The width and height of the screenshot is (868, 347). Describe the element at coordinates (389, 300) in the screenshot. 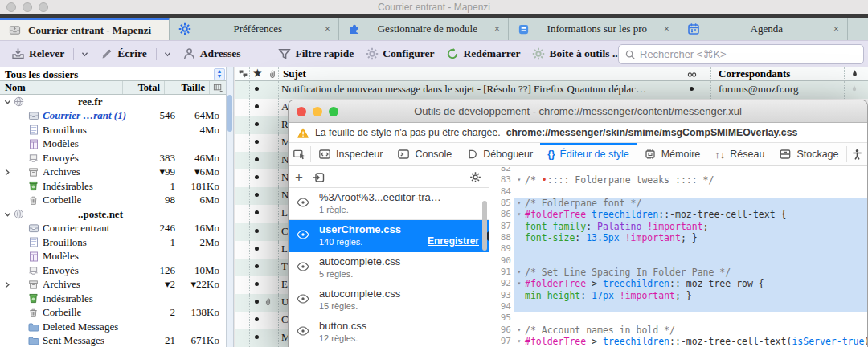

I see `stylesheet-item: autocomplete.css15 règles.` at that location.